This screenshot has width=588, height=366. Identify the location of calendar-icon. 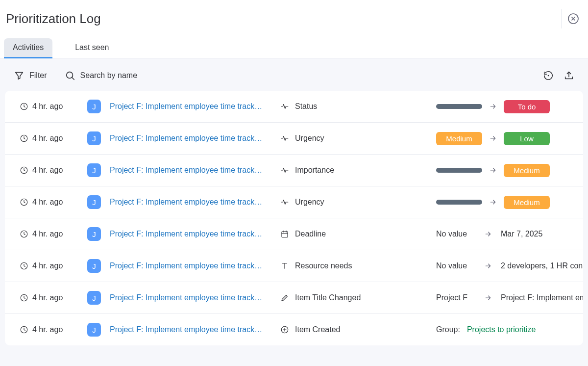
(285, 234).